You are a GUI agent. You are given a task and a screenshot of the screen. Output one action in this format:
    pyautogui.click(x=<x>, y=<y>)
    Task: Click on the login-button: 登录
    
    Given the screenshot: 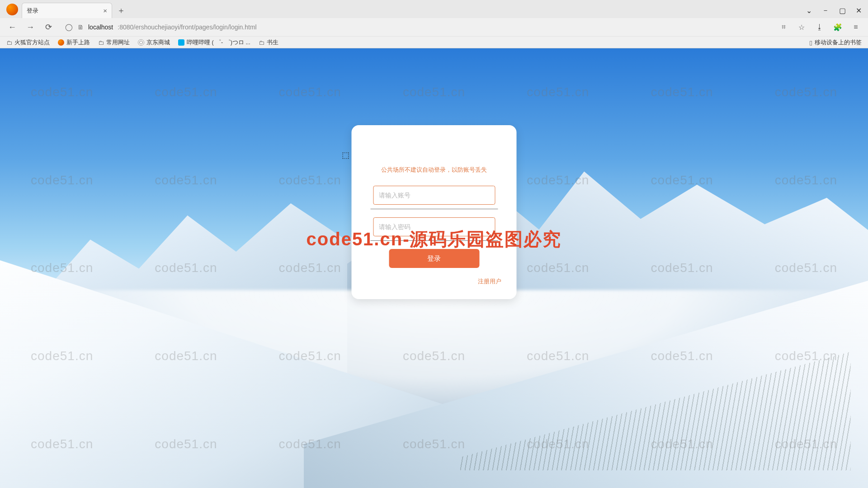 What is the action you would take?
    pyautogui.click(x=434, y=258)
    